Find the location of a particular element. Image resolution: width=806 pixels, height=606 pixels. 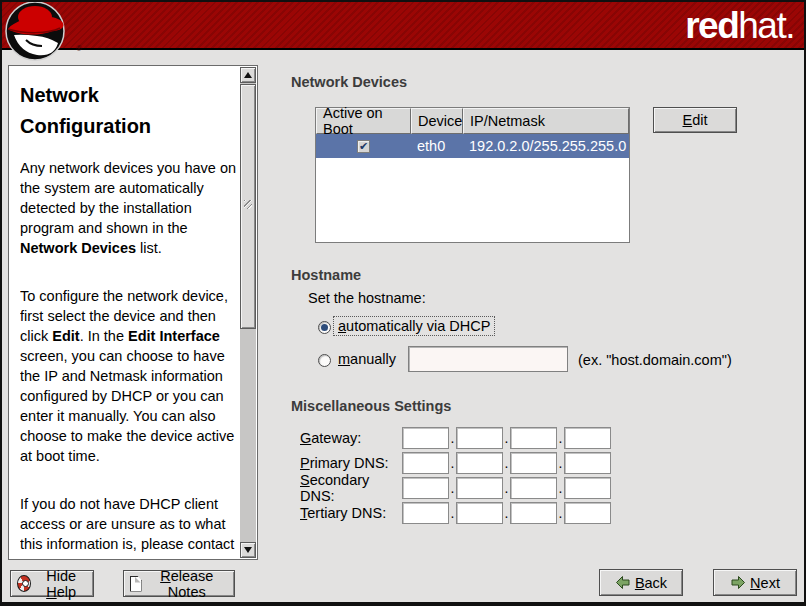

device-cell: eth0 is located at coordinates (437, 146).